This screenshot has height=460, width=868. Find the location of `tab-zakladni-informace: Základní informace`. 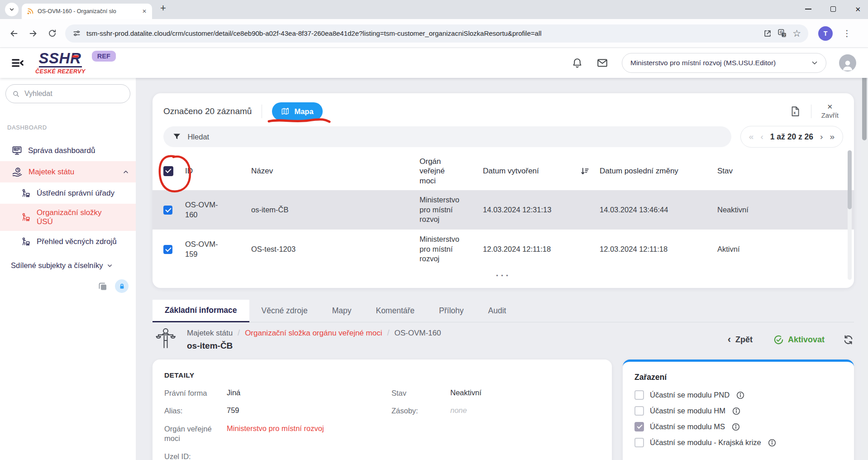

tab-zakladni-informace: Základní informace is located at coordinates (201, 311).